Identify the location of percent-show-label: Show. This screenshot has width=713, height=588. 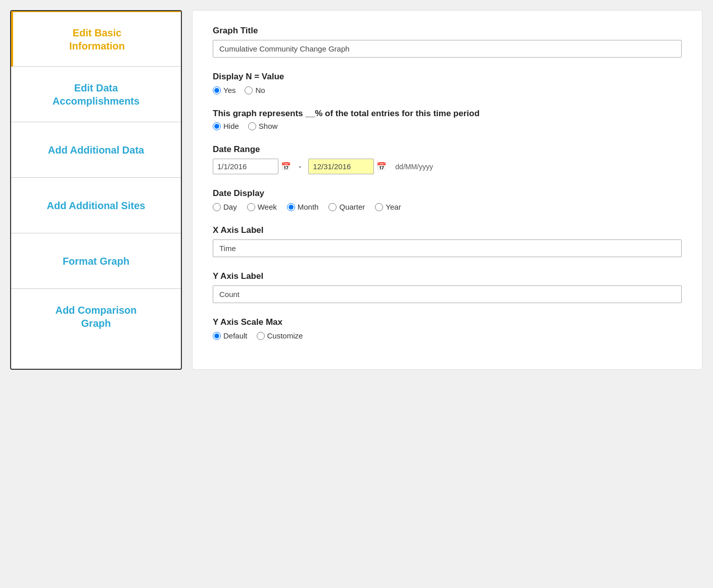
(268, 126).